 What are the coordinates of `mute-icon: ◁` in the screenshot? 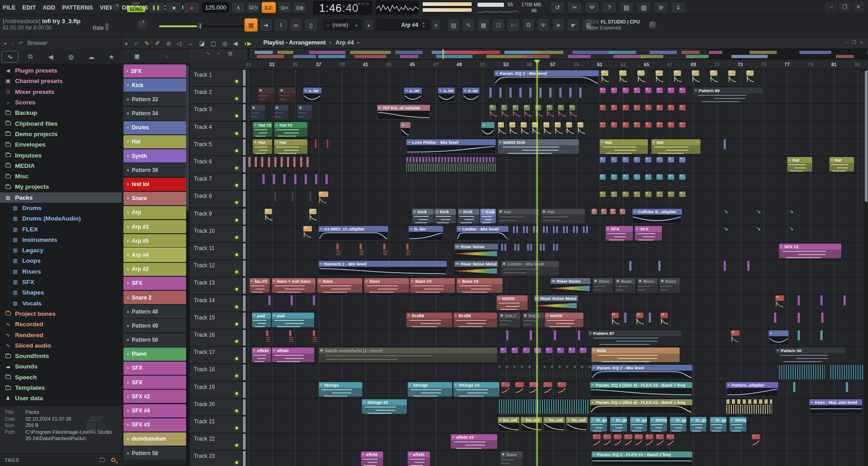 It's located at (179, 44).